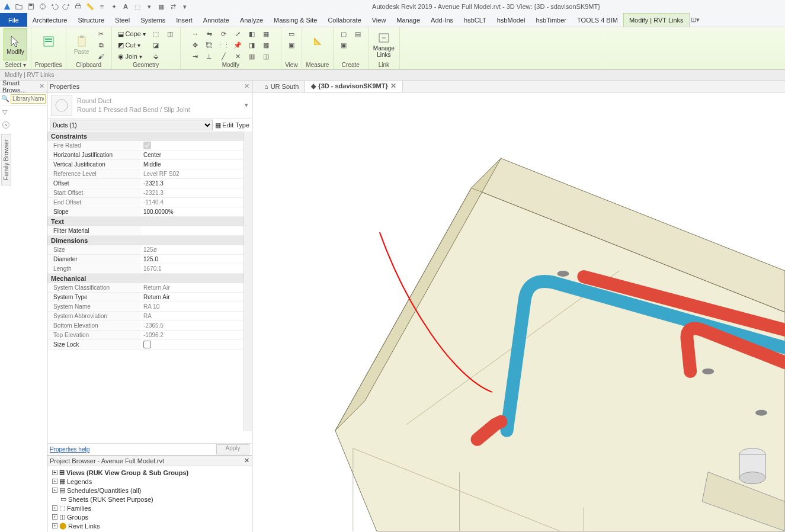 The image size is (785, 532). I want to click on create-tool3-icon: ▤, so click(358, 34).